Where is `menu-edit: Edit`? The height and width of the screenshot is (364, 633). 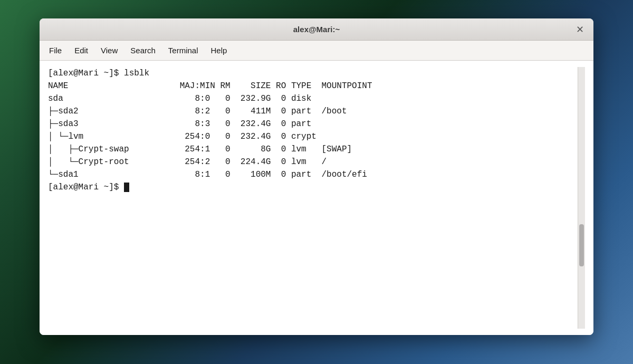 menu-edit: Edit is located at coordinates (81, 51).